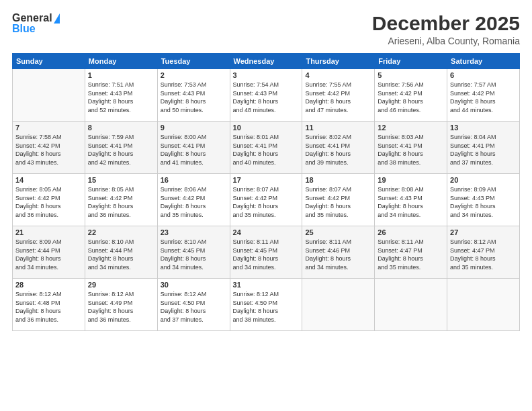 The image size is (532, 411). What do you see at coordinates (484, 200) in the screenshot?
I see `calendar-cell: 20Sunrise: 8:09 AM Sunset: 4:43 PM Dayli…` at bounding box center [484, 200].